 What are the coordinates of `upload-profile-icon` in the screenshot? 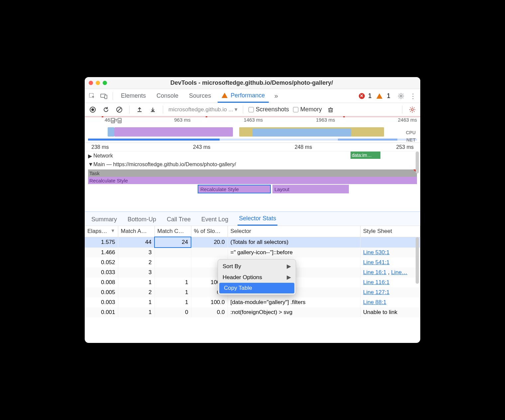 It's located at (140, 110).